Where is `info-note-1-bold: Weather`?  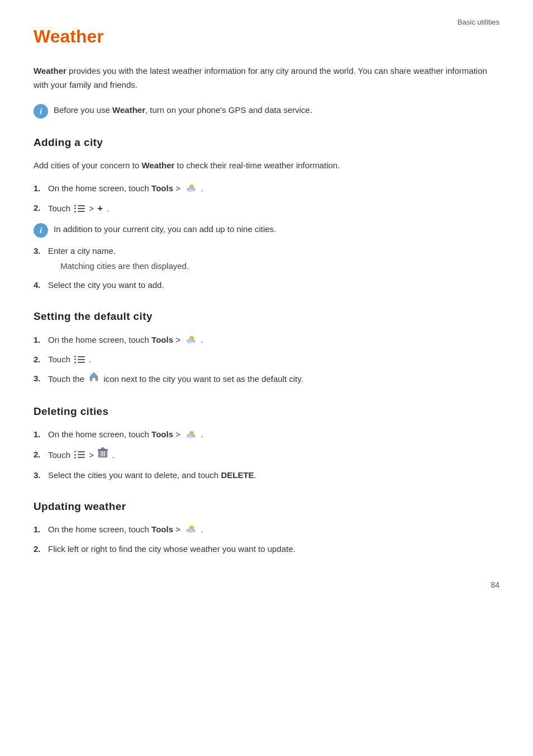 info-note-1-bold: Weather is located at coordinates (129, 110).